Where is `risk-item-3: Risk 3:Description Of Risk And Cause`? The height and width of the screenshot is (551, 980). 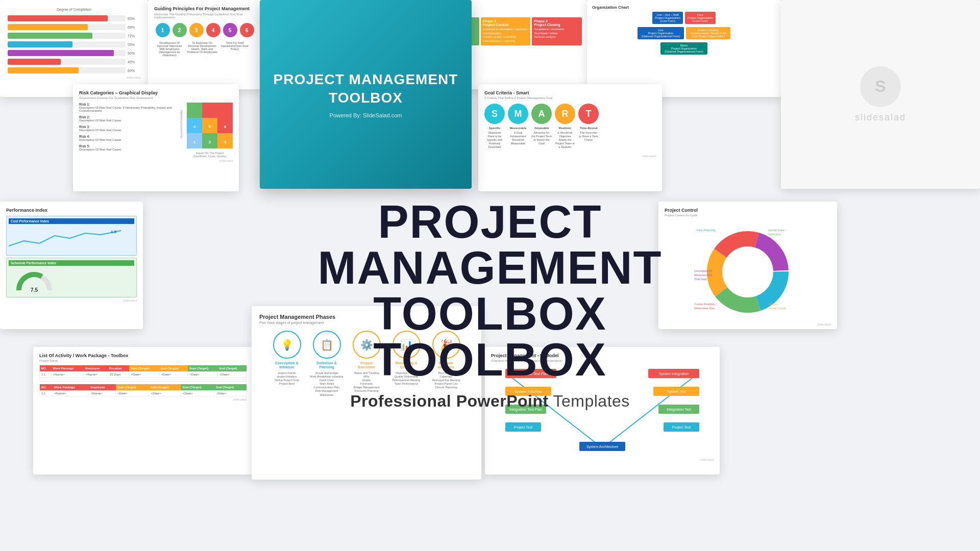 risk-item-3: Risk 3:Description Of Risk And Cause is located at coordinates (128, 129).